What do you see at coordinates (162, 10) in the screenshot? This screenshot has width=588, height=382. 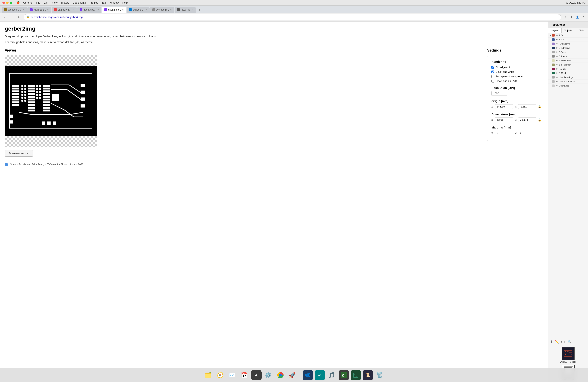 I see `tab-antique: Antique B... ✕` at bounding box center [162, 10].